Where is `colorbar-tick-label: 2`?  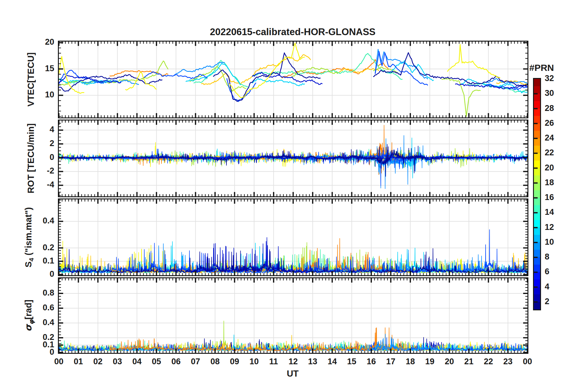
colorbar-tick-label: 2 is located at coordinates (547, 301).